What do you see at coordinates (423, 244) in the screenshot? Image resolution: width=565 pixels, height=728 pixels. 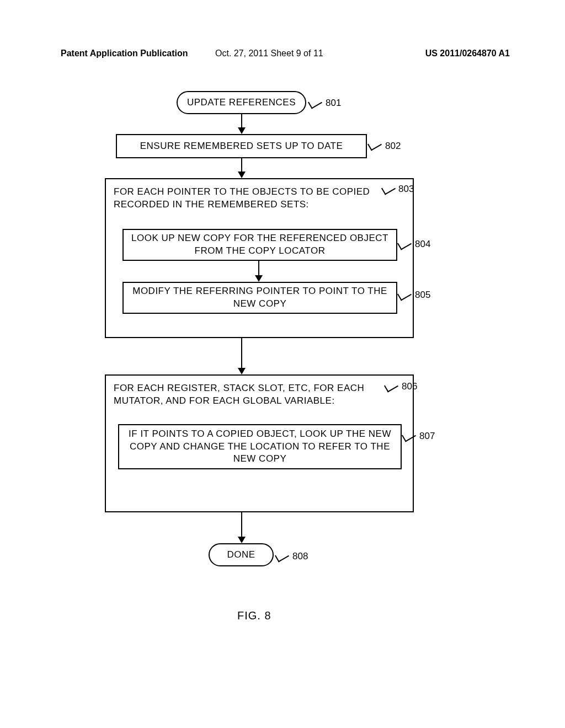 I see `callout-804: 804` at bounding box center [423, 244].